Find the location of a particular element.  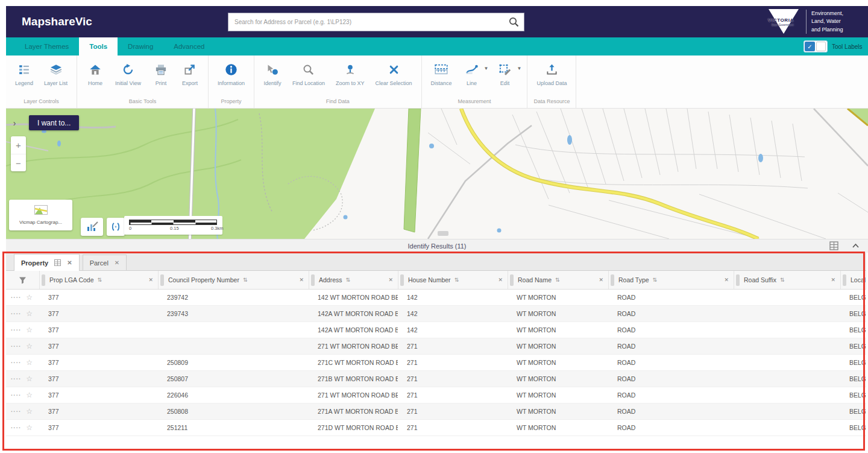

zoom-in-button: + is located at coordinates (18, 145).